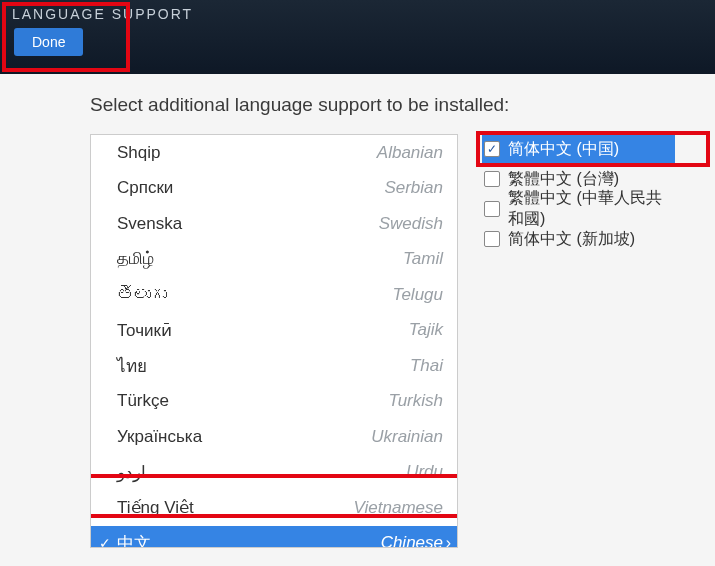 The height and width of the screenshot is (566, 715). I want to click on language-row: ✓中文Chinese›, so click(274, 538).